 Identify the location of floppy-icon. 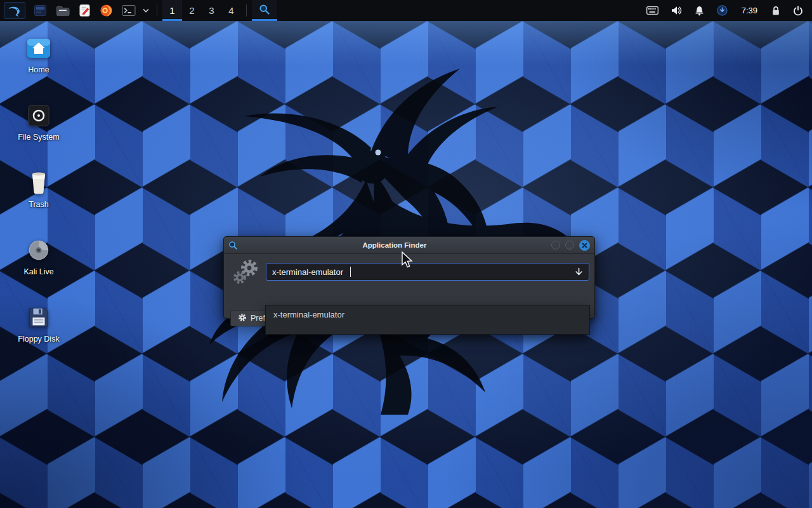
(39, 318).